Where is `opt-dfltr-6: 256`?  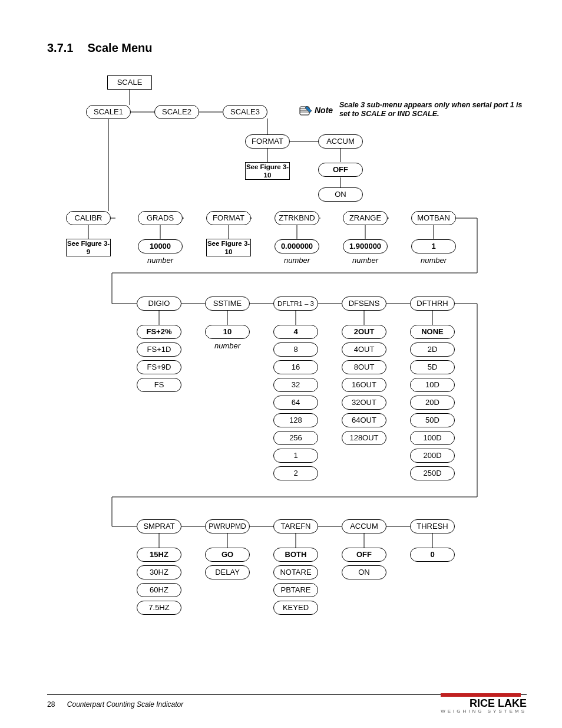 opt-dfltr-6: 256 is located at coordinates (296, 438).